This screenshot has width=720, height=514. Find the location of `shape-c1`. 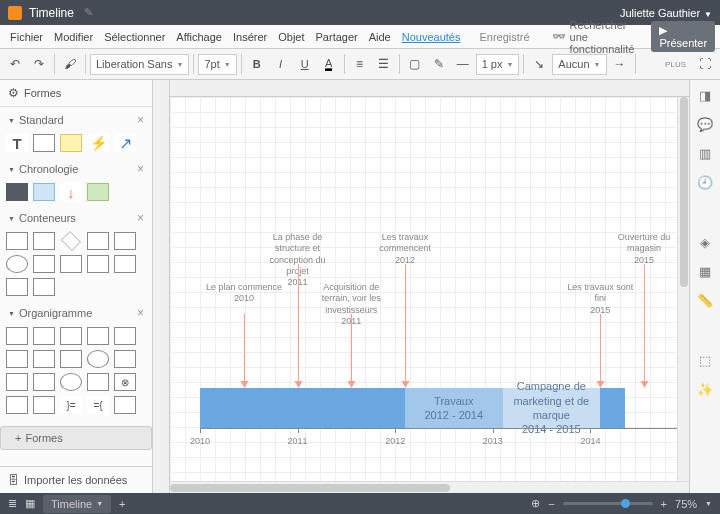

shape-c1 is located at coordinates (17, 241).